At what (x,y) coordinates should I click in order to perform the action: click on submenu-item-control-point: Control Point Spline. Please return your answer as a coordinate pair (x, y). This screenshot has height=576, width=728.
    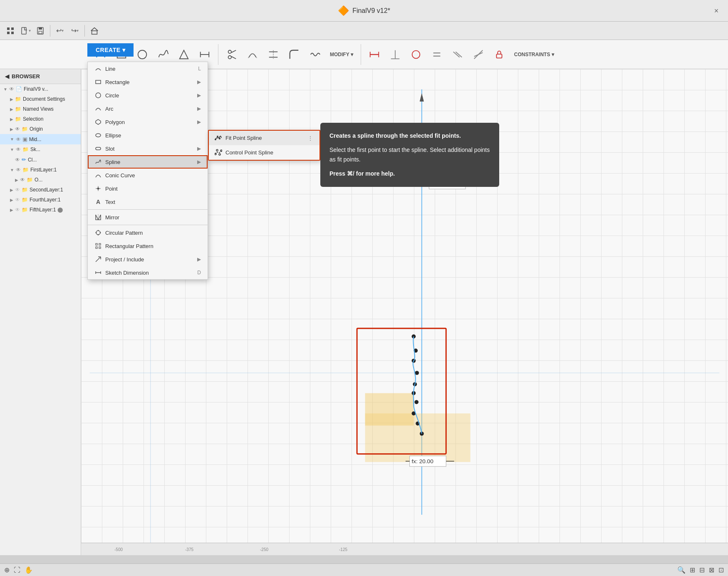
    Looking at the image, I should click on (264, 152).